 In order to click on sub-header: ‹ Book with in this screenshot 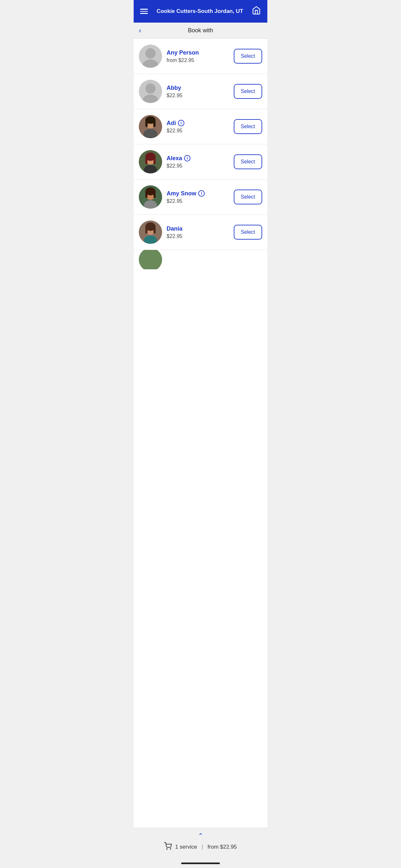, I will do `click(201, 31)`.